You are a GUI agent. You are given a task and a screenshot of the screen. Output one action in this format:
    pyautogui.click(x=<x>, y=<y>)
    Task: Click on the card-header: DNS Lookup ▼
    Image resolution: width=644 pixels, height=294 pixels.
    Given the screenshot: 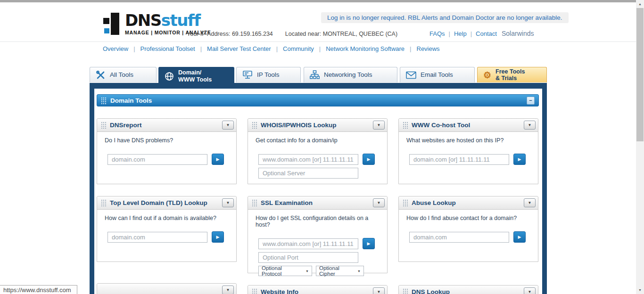 What is the action you would take?
    pyautogui.click(x=469, y=290)
    